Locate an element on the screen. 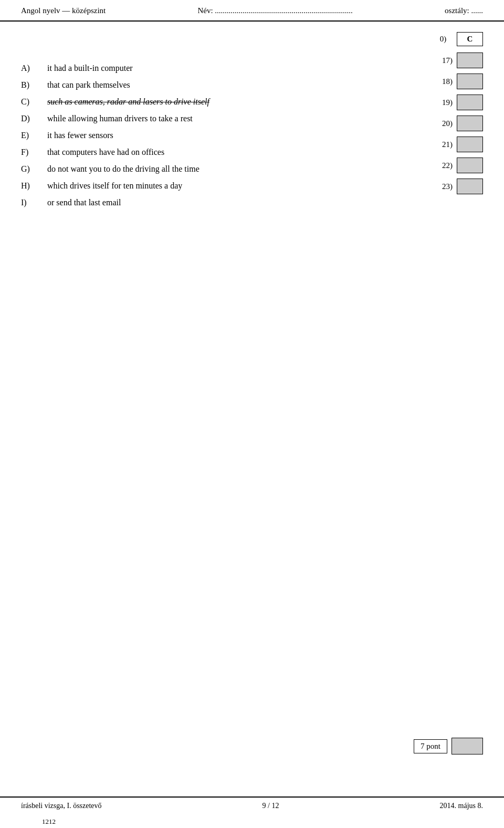 The height and width of the screenshot is (828, 504). option-letter-g: G) is located at coordinates (34, 169).